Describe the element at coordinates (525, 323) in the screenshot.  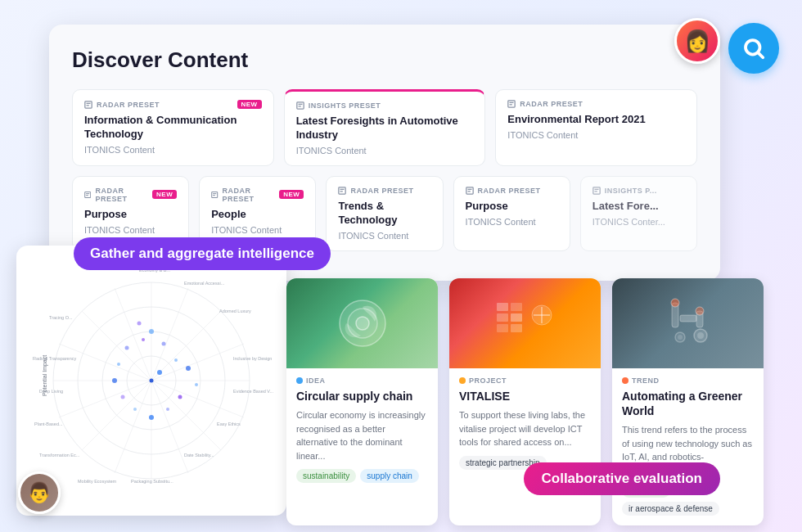
I see `card-image-game` at that location.